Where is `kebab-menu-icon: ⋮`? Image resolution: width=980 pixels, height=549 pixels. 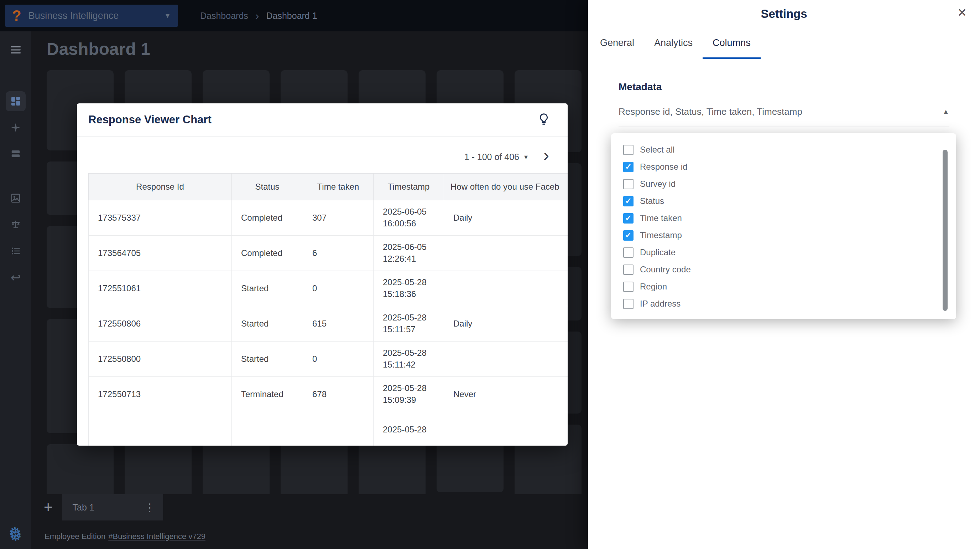 kebab-menu-icon: ⋮ is located at coordinates (150, 508).